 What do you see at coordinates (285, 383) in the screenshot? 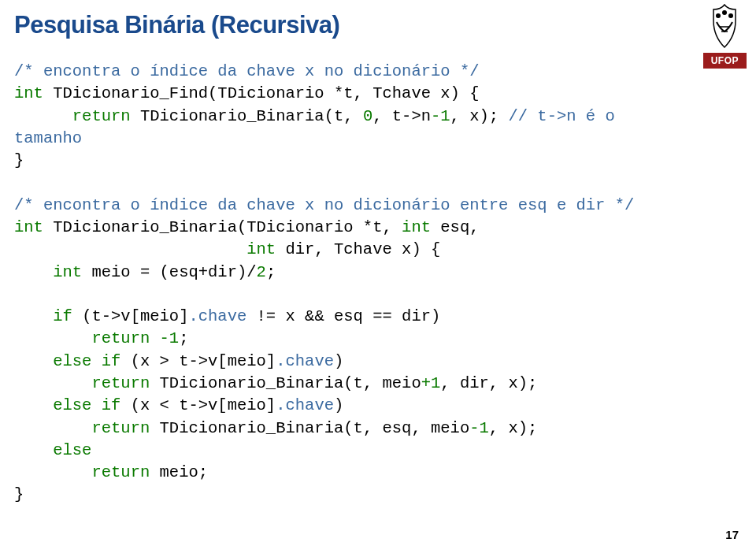
I see `code-text: TDicionario_Binaria(t, meio` at bounding box center [285, 383].